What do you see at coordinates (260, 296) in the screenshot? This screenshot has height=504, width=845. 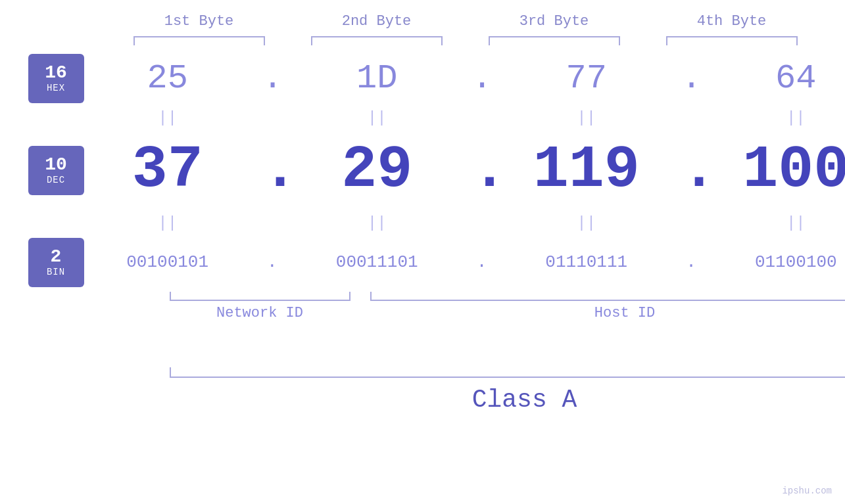 I see `network-bracket` at bounding box center [260, 296].